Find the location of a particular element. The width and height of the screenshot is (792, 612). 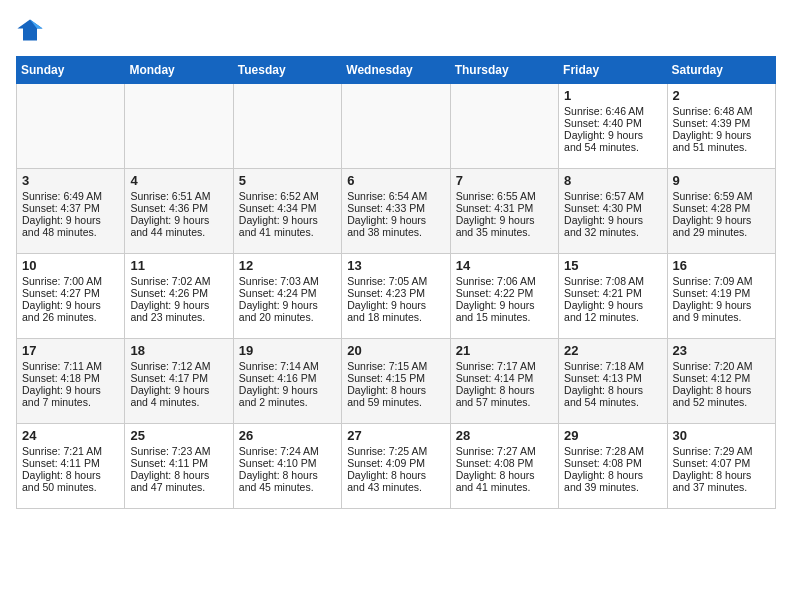

day-number: 11 is located at coordinates (178, 266).